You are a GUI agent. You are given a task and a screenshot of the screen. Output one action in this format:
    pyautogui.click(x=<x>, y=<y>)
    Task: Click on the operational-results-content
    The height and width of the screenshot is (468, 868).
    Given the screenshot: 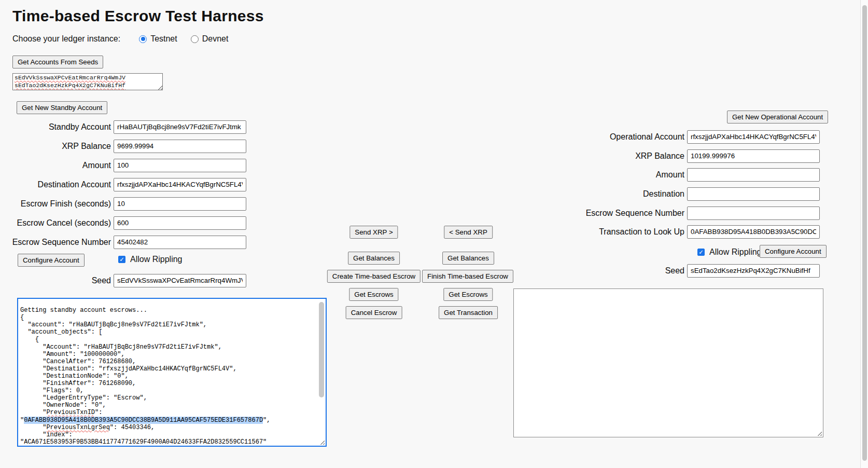 What is the action you would take?
    pyautogui.click(x=668, y=363)
    